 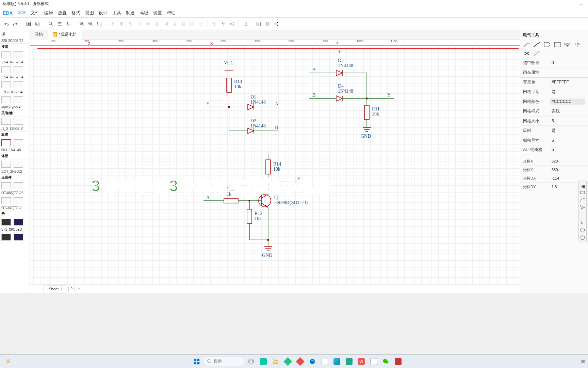 What do you see at coordinates (583, 223) in the screenshot?
I see `text-tool-icon: Σ` at bounding box center [583, 223].